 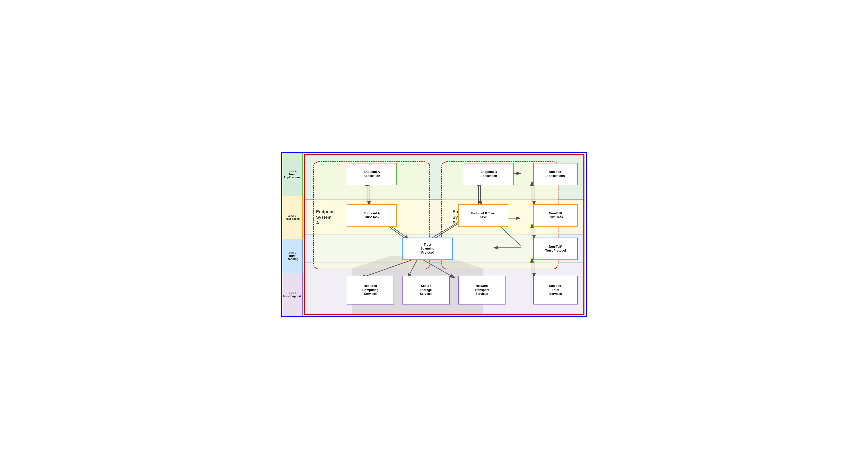 I want to click on endpoint-system-a-label: EndpointSystemA, so click(x=326, y=217).